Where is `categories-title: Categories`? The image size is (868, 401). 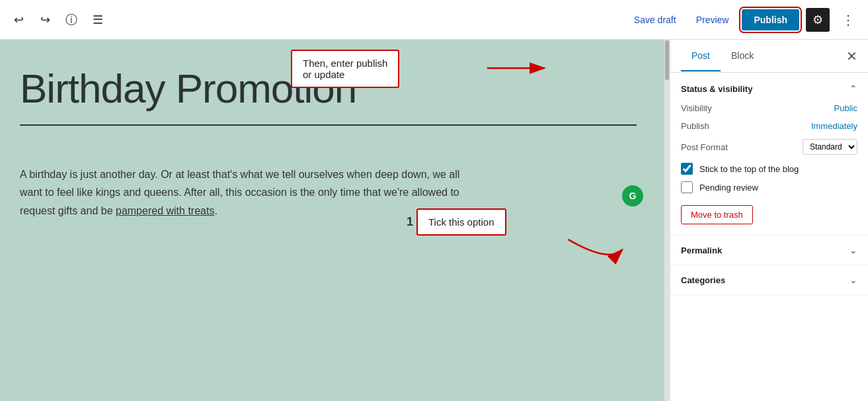
categories-title: Categories is located at coordinates (703, 281).